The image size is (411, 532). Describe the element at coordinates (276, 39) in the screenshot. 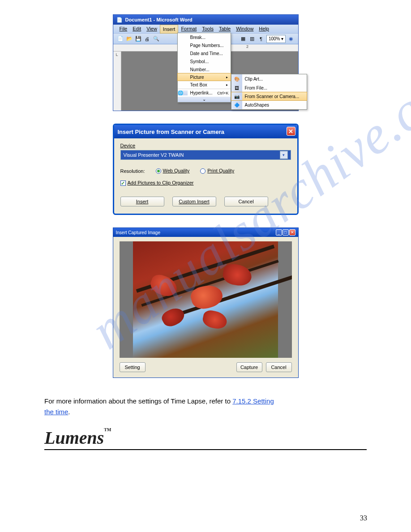

I see `zoom-combo: 100% ▾` at that location.